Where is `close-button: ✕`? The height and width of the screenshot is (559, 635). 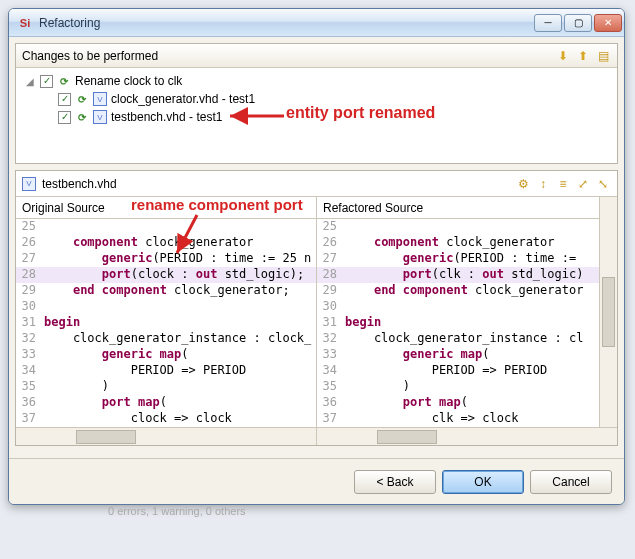 close-button: ✕ is located at coordinates (608, 23).